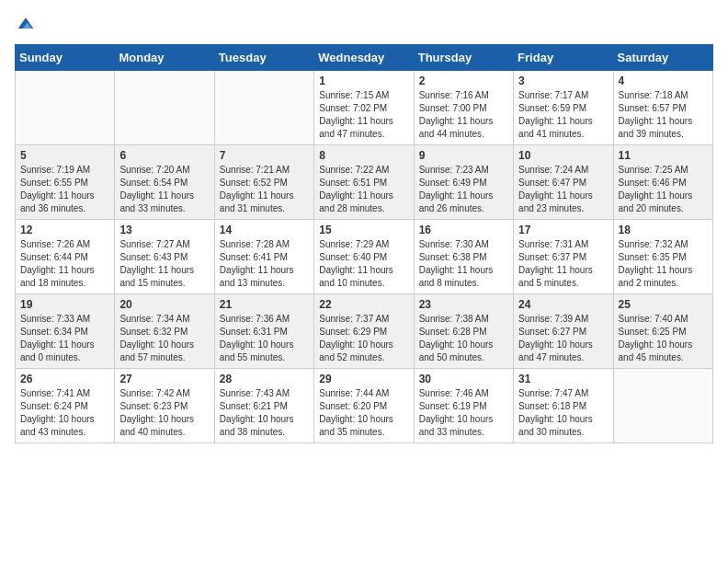 The width and height of the screenshot is (728, 563). I want to click on day-info: Sunrise: 7:47 AM Sunset: 6:18 PM Dayligh…, so click(563, 413).